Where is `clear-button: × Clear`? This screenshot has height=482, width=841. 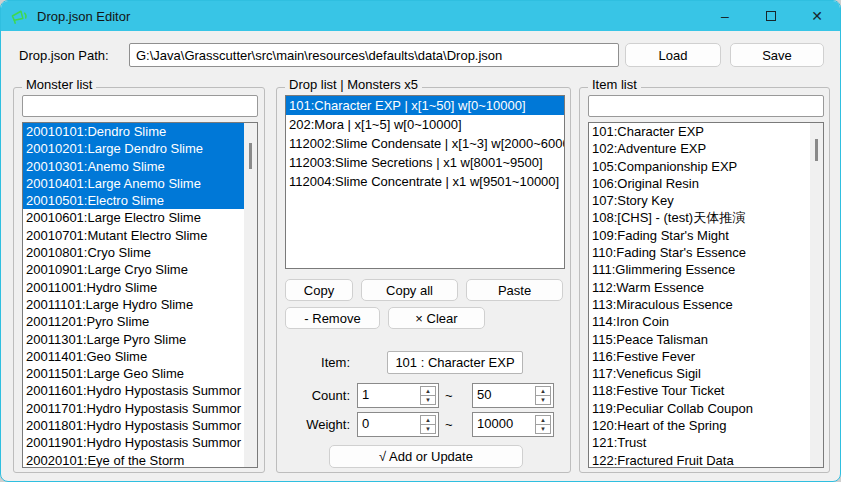 clear-button: × Clear is located at coordinates (436, 318).